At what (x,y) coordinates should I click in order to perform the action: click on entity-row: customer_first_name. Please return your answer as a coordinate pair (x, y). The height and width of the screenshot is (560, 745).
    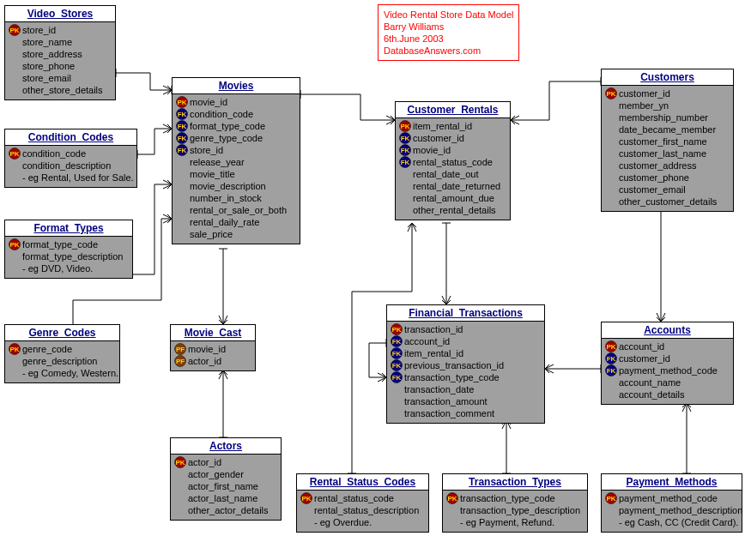
    Looking at the image, I should click on (668, 142).